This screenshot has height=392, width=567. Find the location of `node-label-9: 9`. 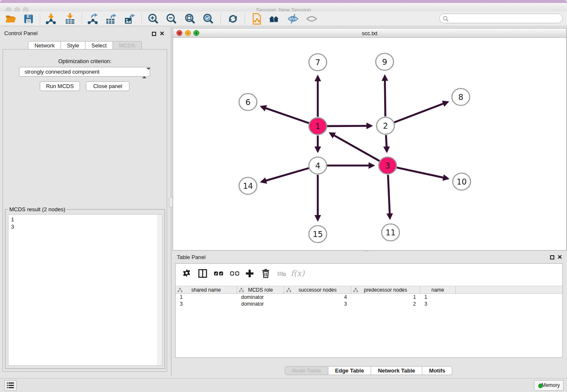

node-label-9: 9 is located at coordinates (385, 62).